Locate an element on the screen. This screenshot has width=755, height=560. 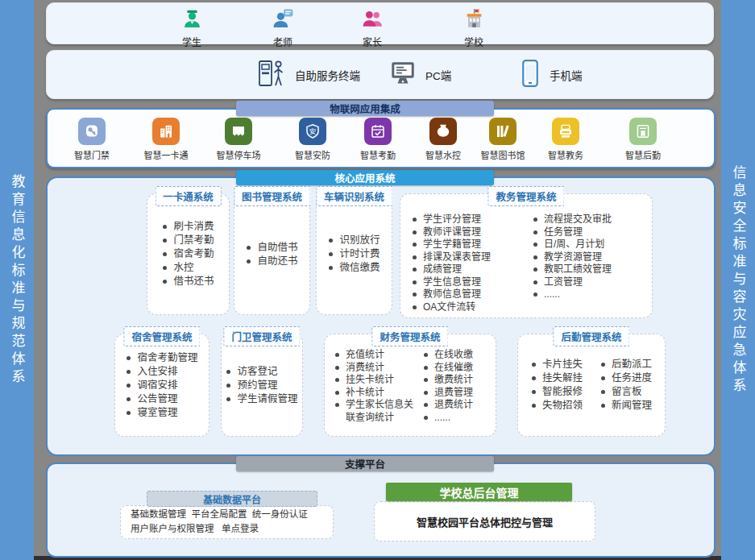
bullet-list-item: 寝室管理 is located at coordinates (161, 413).